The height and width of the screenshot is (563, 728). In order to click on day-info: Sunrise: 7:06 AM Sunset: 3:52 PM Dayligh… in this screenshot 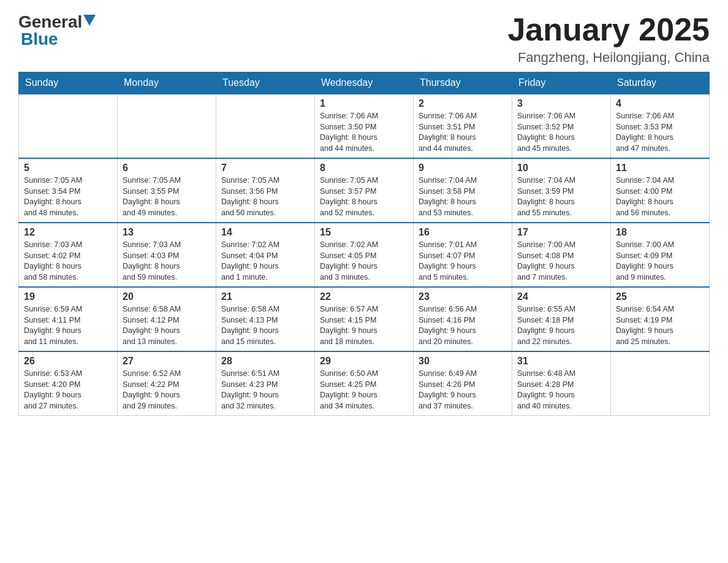, I will do `click(561, 132)`.